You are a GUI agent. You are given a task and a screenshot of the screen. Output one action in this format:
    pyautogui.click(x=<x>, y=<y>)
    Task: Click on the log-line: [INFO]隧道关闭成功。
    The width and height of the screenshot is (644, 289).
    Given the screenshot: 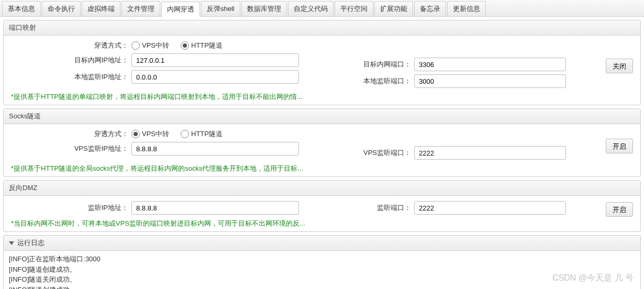 What is the action you would take?
    pyautogui.click(x=322, y=280)
    